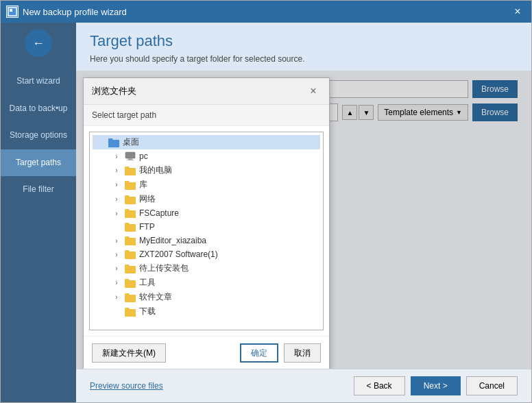  Describe the element at coordinates (206, 92) in the screenshot. I see `dialog-title-bar: 浏览文件夹 ×` at that location.